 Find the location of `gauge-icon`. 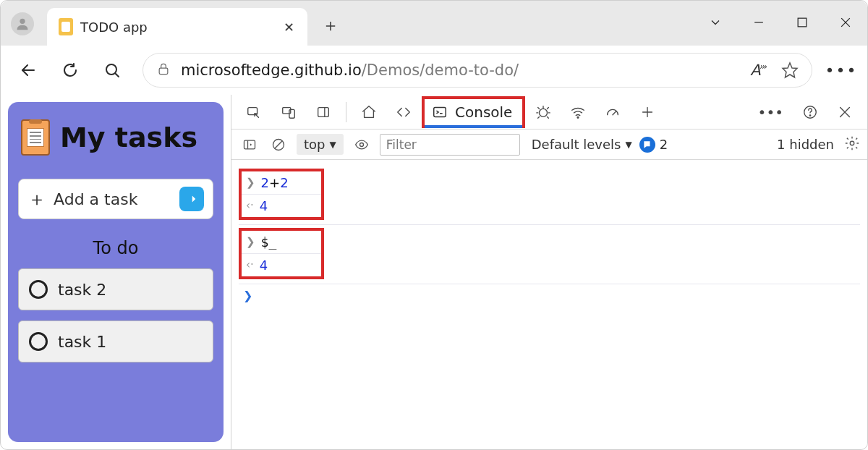

gauge-icon is located at coordinates (613, 112).